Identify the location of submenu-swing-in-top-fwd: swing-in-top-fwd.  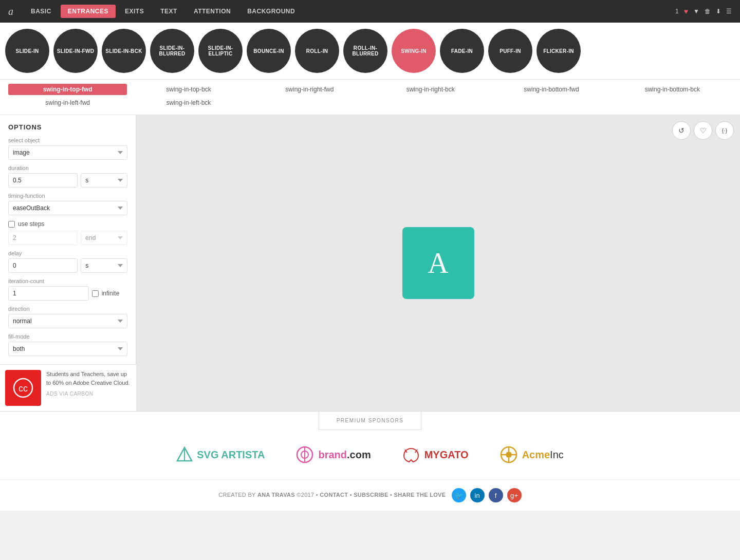
(68, 89).